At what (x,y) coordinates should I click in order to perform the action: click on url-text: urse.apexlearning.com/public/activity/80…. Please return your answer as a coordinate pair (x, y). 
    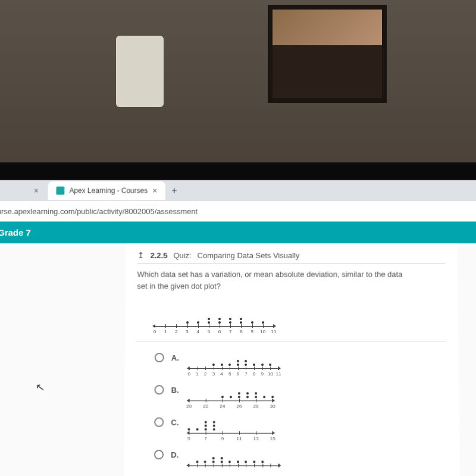
    Looking at the image, I should click on (99, 212).